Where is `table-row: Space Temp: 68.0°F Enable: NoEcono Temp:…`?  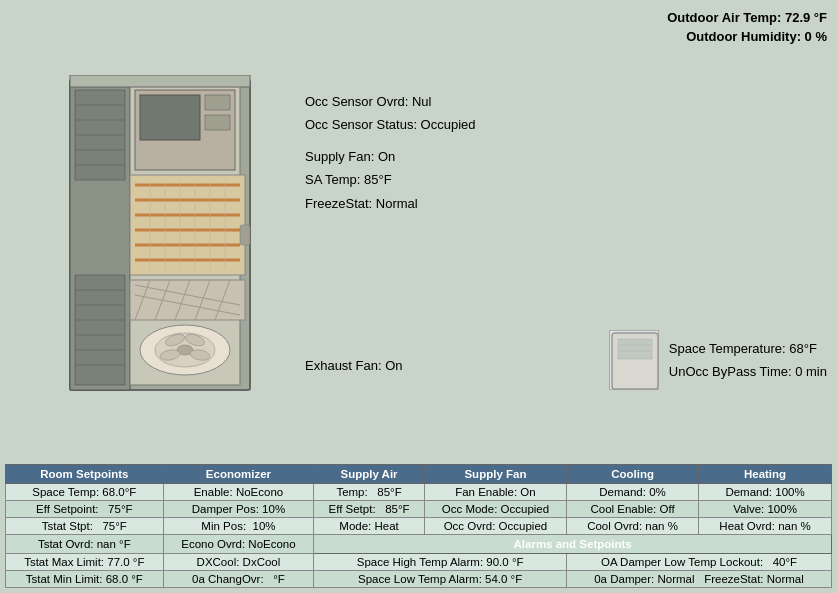
table-row: Space Temp: 68.0°F Enable: NoEcono Temp:… is located at coordinates (419, 492).